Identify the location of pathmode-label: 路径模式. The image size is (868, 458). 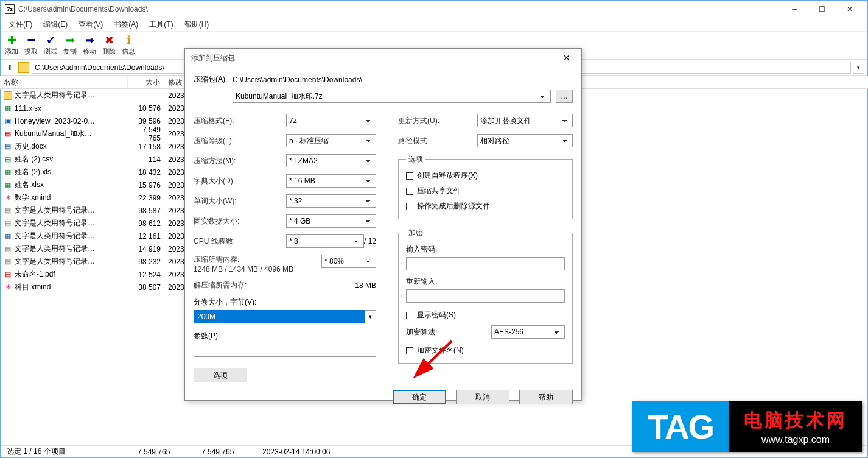
(438, 141).